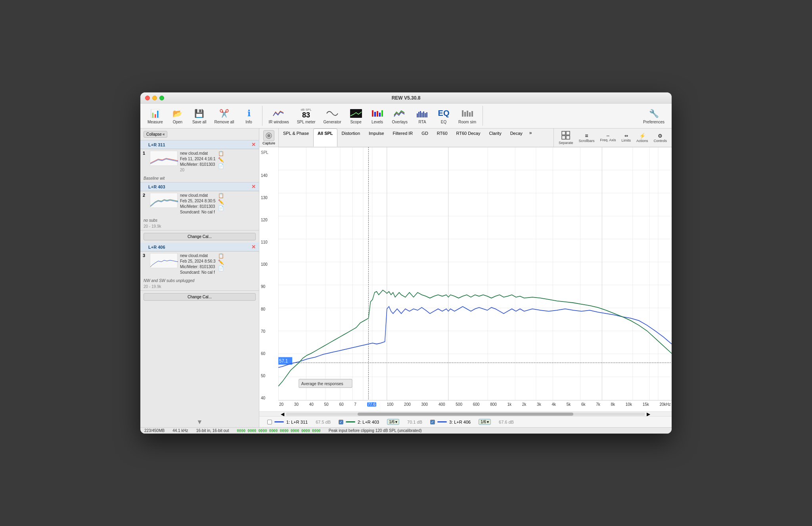 This screenshot has height=526, width=812. I want to click on close-measurement-3: ✕, so click(254, 247).